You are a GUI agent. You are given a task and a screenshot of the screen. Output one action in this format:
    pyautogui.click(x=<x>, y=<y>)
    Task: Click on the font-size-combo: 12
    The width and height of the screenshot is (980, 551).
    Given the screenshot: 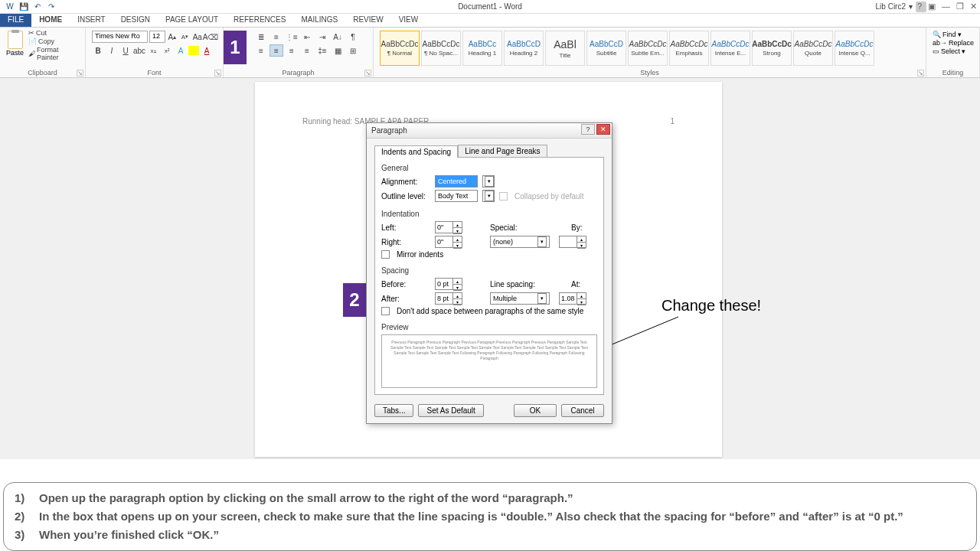 What is the action you would take?
    pyautogui.click(x=158, y=37)
    